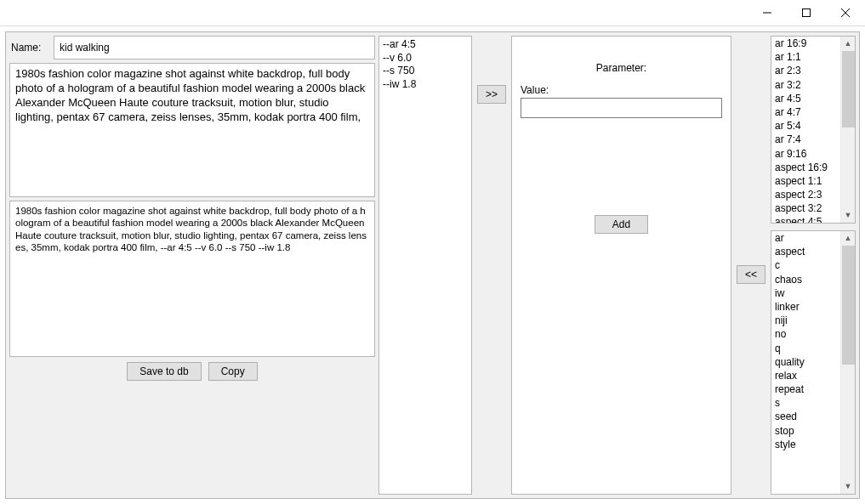 The height and width of the screenshot is (504, 865). I want to click on value-label: Value:, so click(621, 90).